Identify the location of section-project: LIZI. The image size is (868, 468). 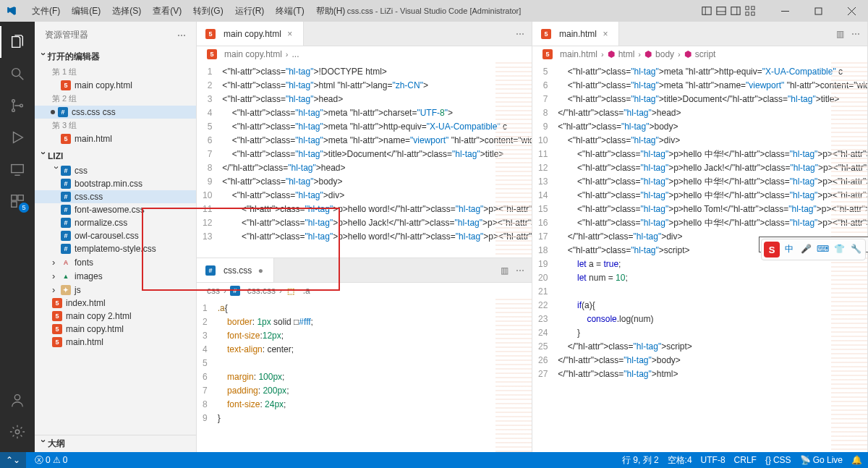
(116, 156).